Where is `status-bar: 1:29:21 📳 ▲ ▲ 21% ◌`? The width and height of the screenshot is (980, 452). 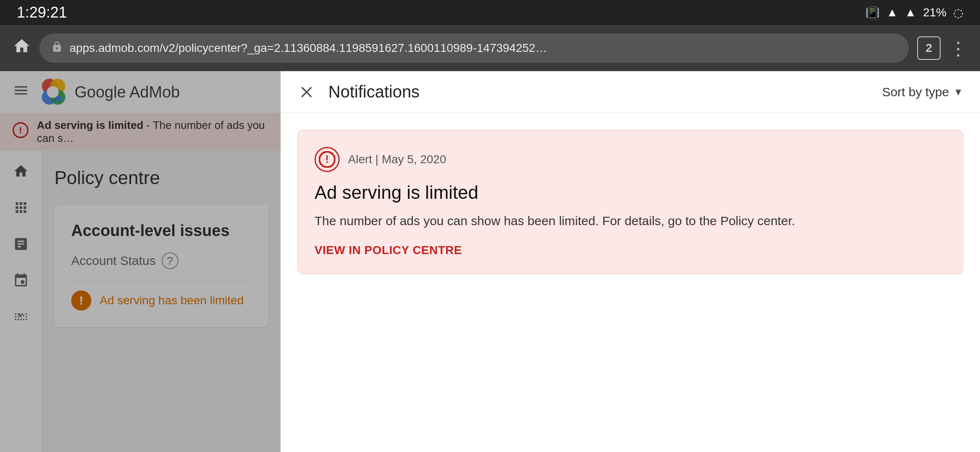
status-bar: 1:29:21 📳 ▲ ▲ 21% ◌ is located at coordinates (490, 13).